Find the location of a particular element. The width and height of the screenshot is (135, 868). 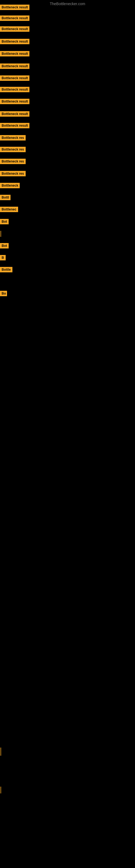

badge-21-label: B is located at coordinates (3, 258).